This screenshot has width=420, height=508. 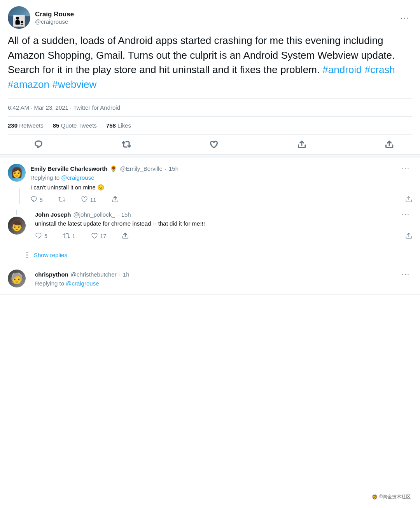 What do you see at coordinates (210, 18) in the screenshot?
I see `tweet-header: Craig Rouse @craigrouse ···` at bounding box center [210, 18].